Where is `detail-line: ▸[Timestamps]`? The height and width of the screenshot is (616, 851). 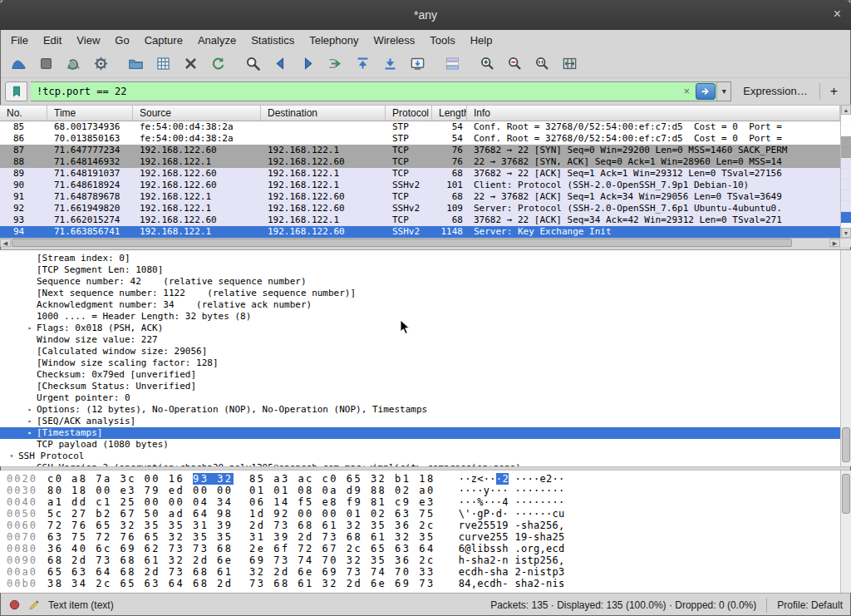
detail-line: ▸[Timestamps] is located at coordinates (421, 433).